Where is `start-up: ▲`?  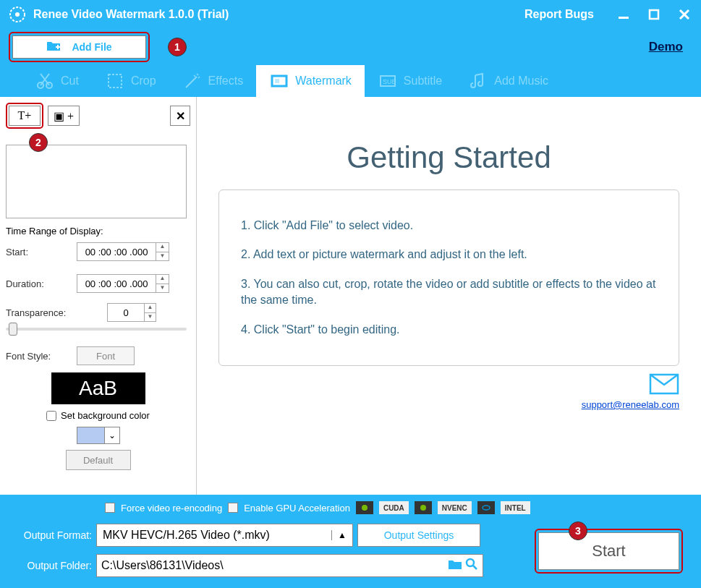 start-up: ▲ is located at coordinates (162, 247).